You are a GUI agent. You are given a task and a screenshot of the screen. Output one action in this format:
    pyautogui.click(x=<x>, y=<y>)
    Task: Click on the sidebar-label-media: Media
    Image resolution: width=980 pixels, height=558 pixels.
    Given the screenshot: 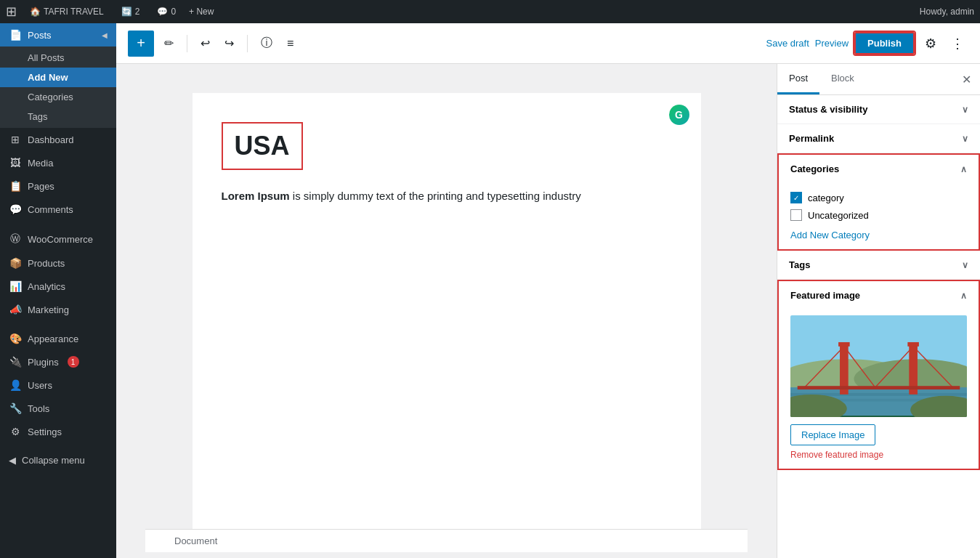 What is the action you would take?
    pyautogui.click(x=41, y=163)
    